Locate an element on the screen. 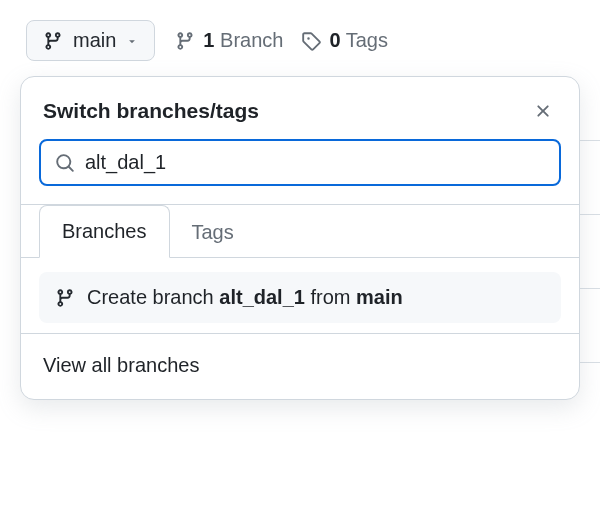 The height and width of the screenshot is (506, 600). branch-search-input is located at coordinates (315, 162).